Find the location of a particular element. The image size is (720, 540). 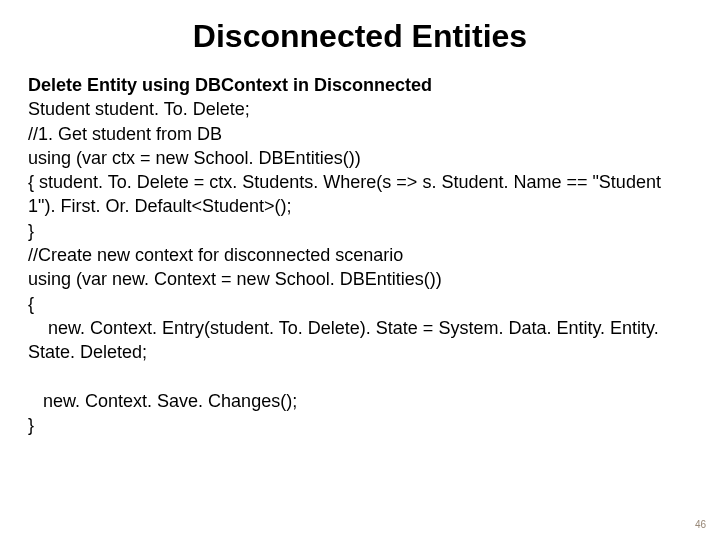

code-line: new. Context. Entry(student. To. Delete)… is located at coordinates (360, 340).